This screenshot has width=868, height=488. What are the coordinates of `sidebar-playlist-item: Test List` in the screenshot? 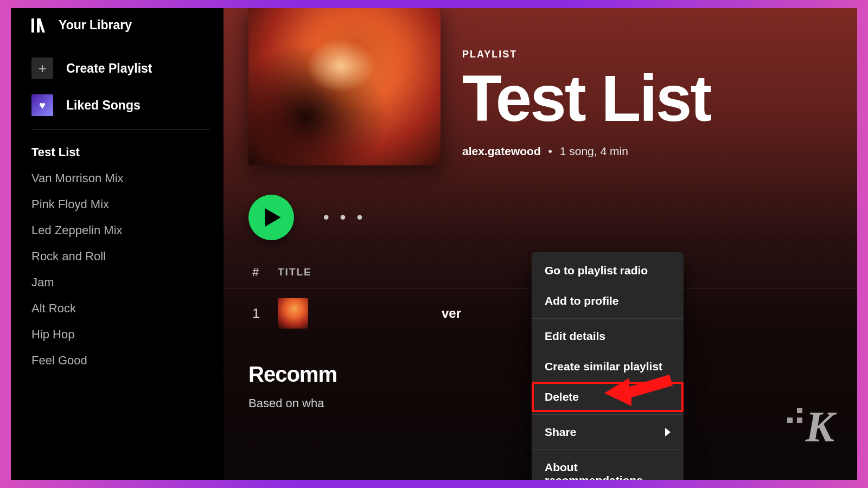 It's located at (121, 152).